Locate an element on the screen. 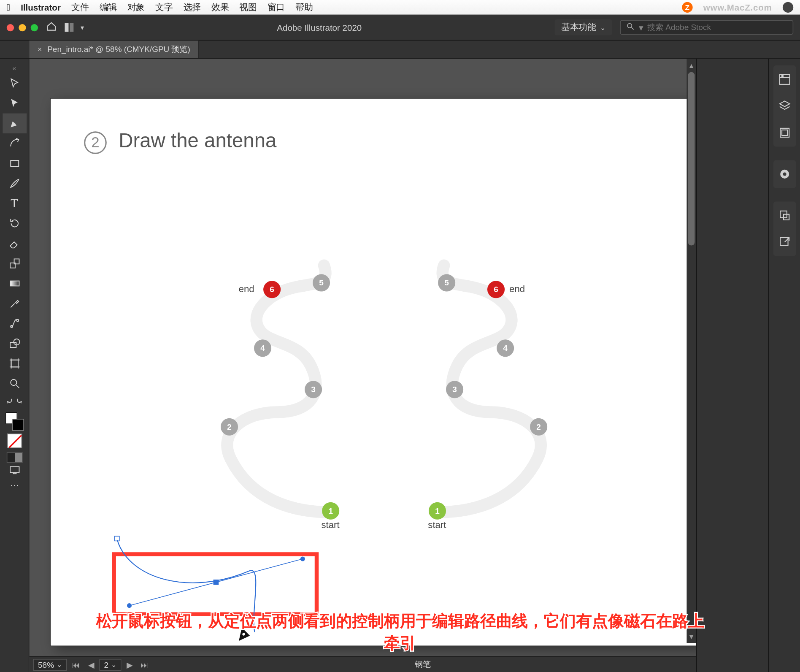 This screenshot has width=800, height=672. last-artboard-button: ⏭ is located at coordinates (145, 664).